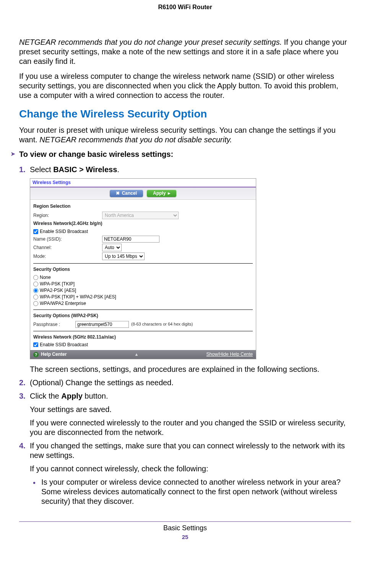 The height and width of the screenshot is (588, 374). I want to click on security-none-radio: None, so click(143, 278).